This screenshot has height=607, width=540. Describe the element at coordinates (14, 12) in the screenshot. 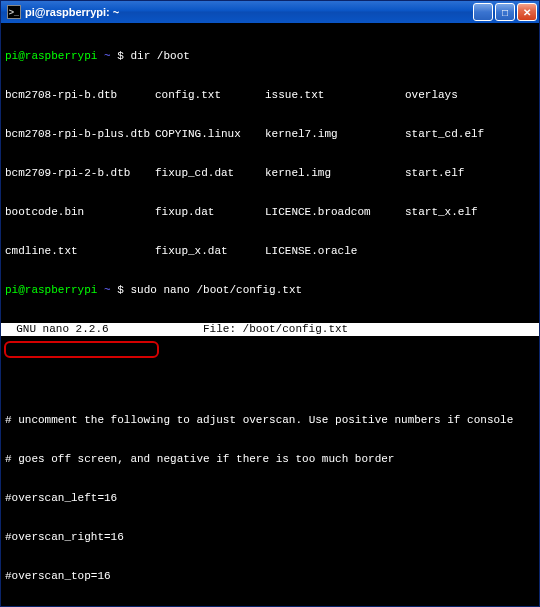

I see `app-icon: >_` at that location.